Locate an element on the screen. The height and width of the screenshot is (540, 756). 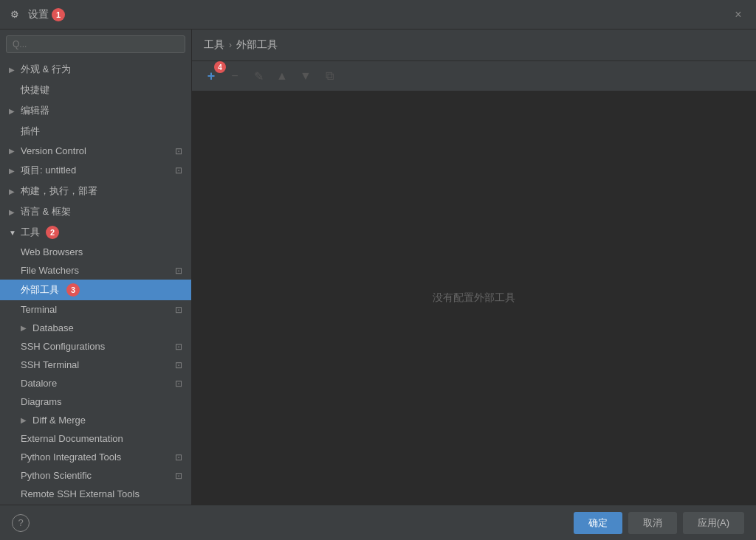
sidebar-item-label: 外观 & 行为 is located at coordinates (46, 69).